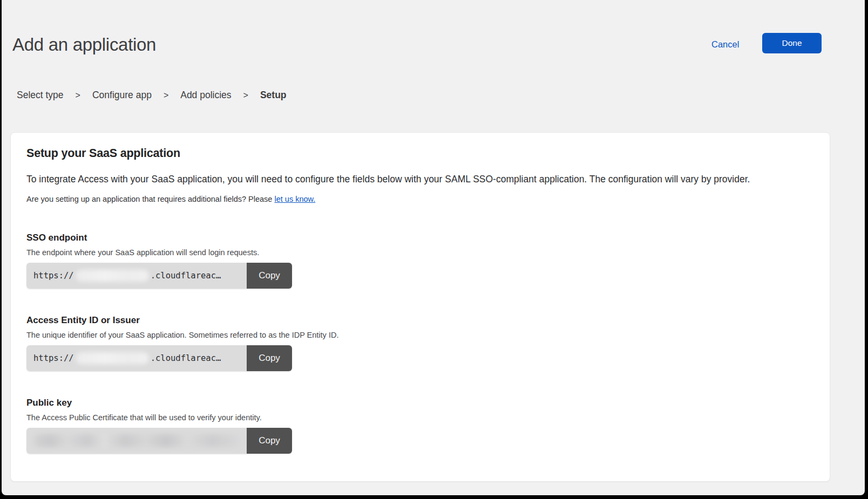  I want to click on field-label: SSO endpoint, so click(188, 237).